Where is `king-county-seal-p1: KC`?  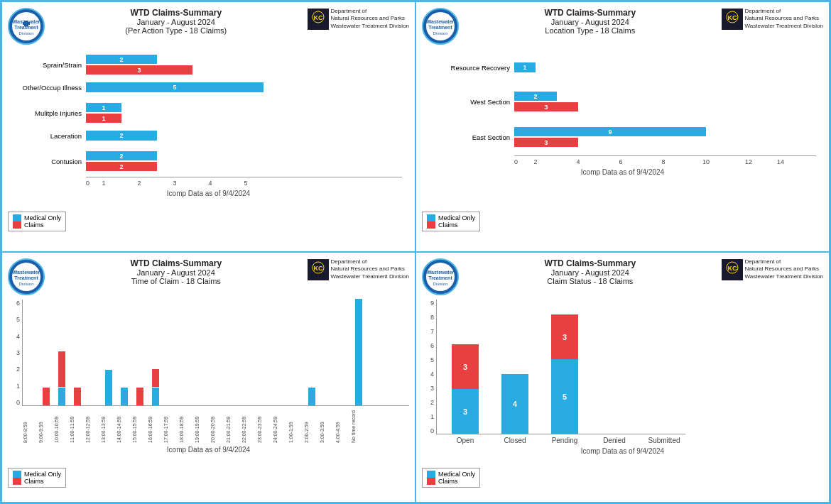 king-county-seal-p1: KC is located at coordinates (318, 19).